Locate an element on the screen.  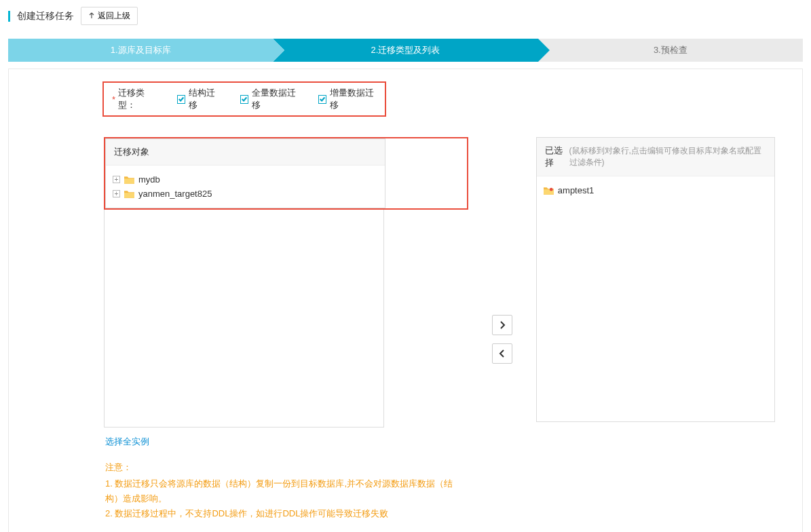
page-title: 创建迁移任务 is located at coordinates (45, 16).